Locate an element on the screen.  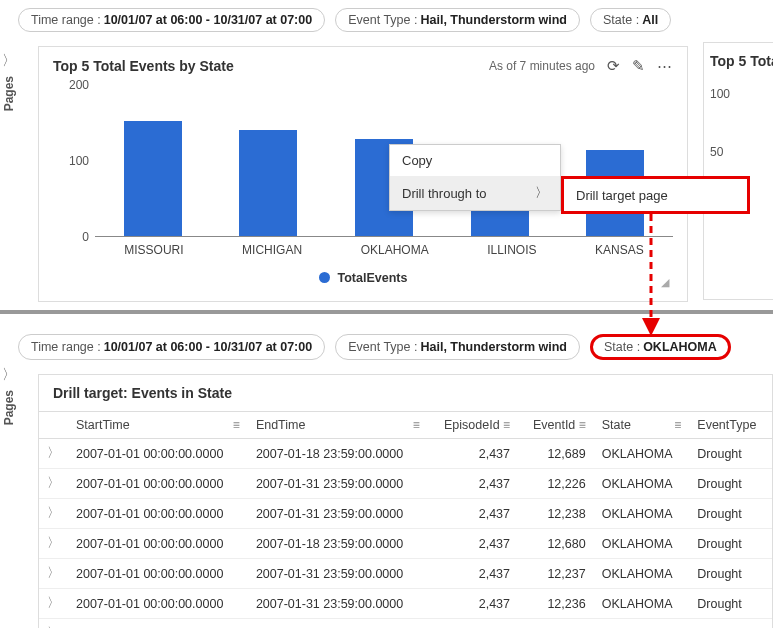
x-label: OKLAHOMA is located at coordinates (395, 250).